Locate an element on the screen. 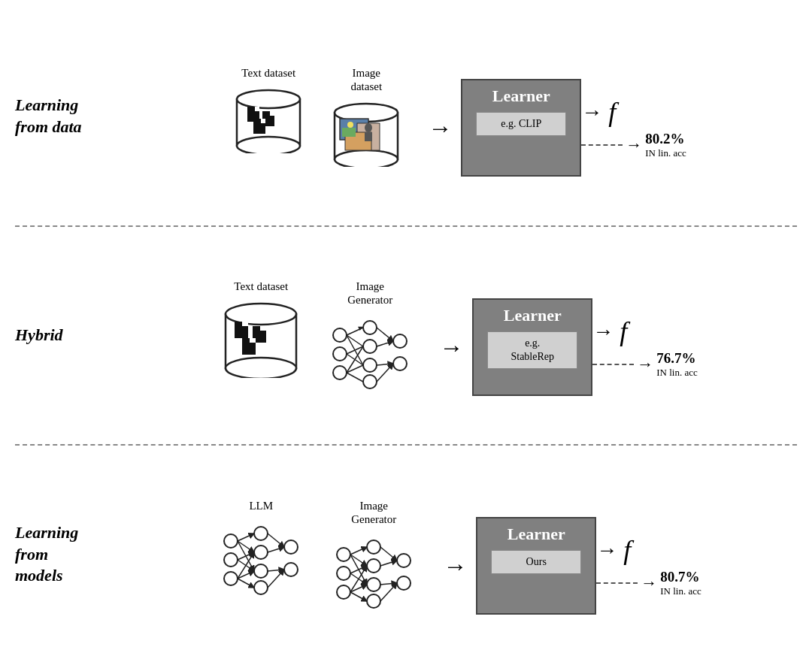 This screenshot has width=812, height=671. result-group-1: → f → 80.2% IN lin. acc is located at coordinates (634, 128).